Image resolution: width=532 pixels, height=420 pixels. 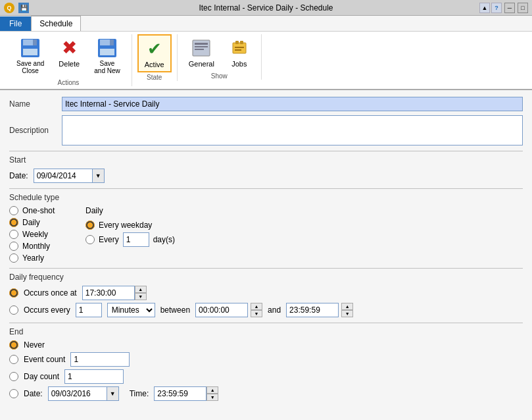 I want to click on day-count-input, so click(x=94, y=377).